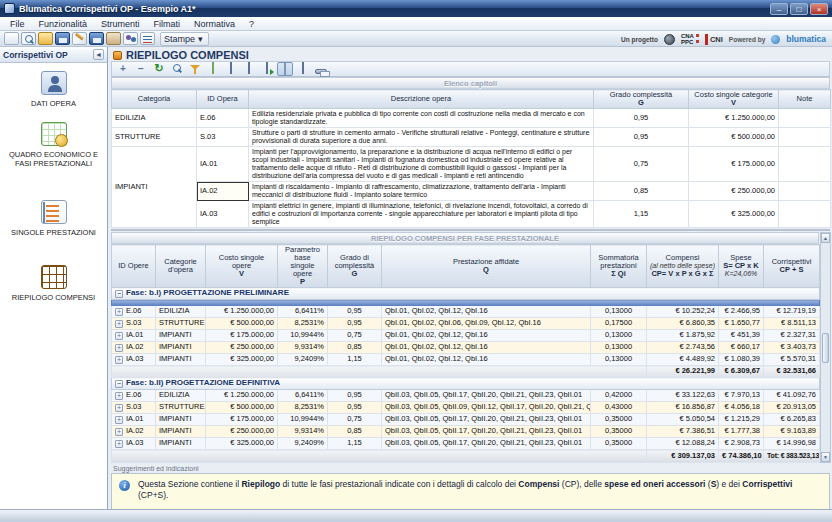 The image size is (832, 522). Describe the element at coordinates (181, 312) in the screenshot. I see `categoria-cell: EDILIZIA` at that location.